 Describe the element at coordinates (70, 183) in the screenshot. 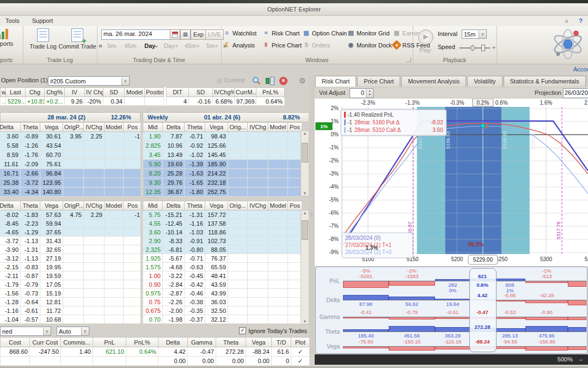

I see `option-row: 25.38-3.72123.95` at that location.